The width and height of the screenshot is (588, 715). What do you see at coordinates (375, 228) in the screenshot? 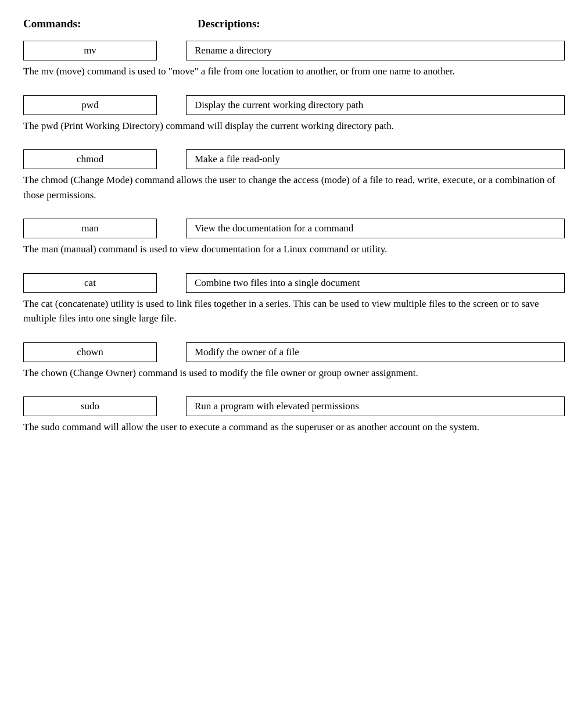
I see `description-box-man: View the documentation for a command` at bounding box center [375, 228].